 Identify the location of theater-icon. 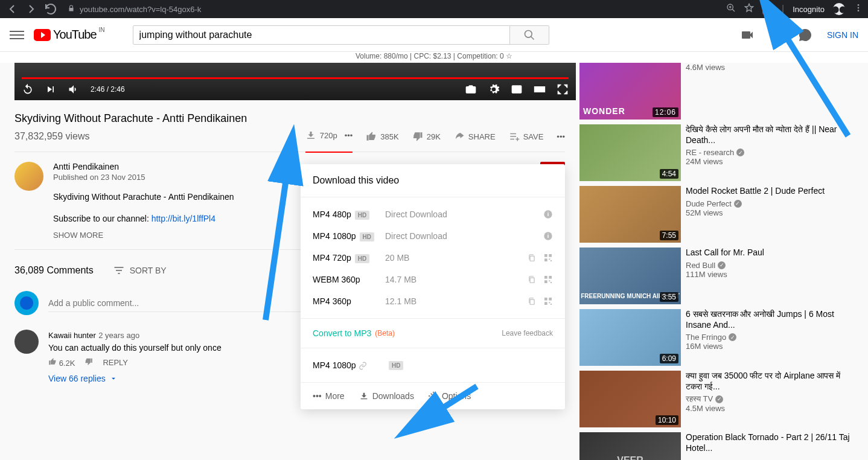
(540, 89).